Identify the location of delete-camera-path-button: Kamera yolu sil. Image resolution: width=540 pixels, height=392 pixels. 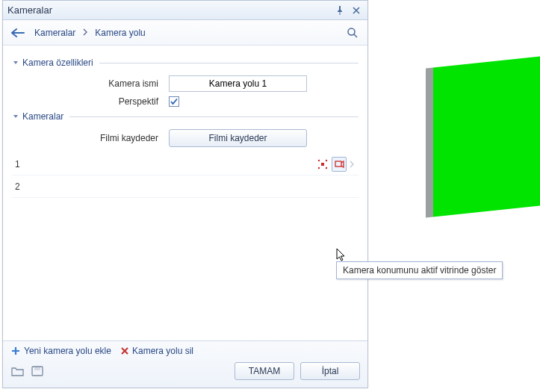
(157, 351).